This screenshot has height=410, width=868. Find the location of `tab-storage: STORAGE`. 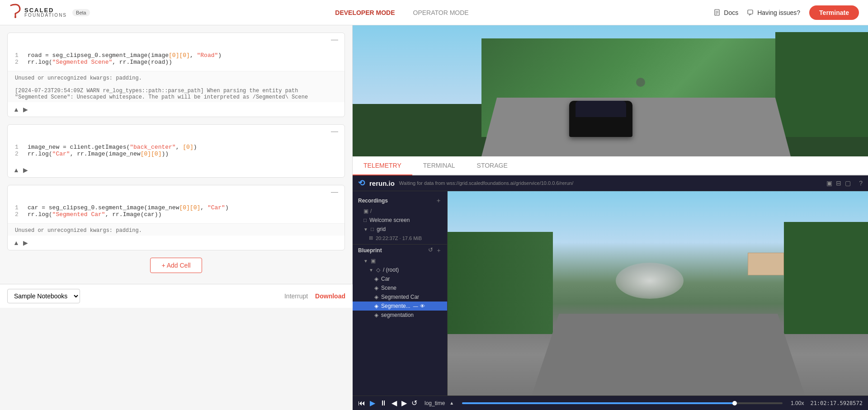

tab-storage: STORAGE is located at coordinates (492, 166).